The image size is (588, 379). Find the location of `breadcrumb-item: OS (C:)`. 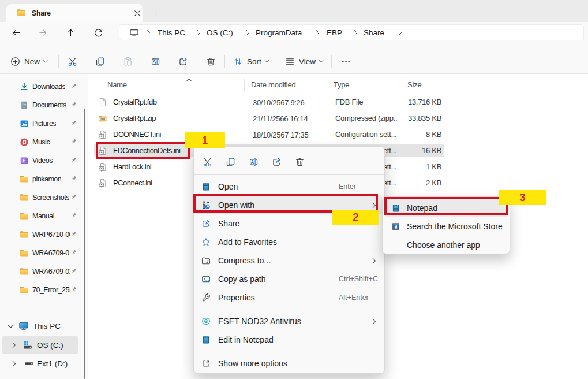

breadcrumb-item: OS (C:) is located at coordinates (220, 32).